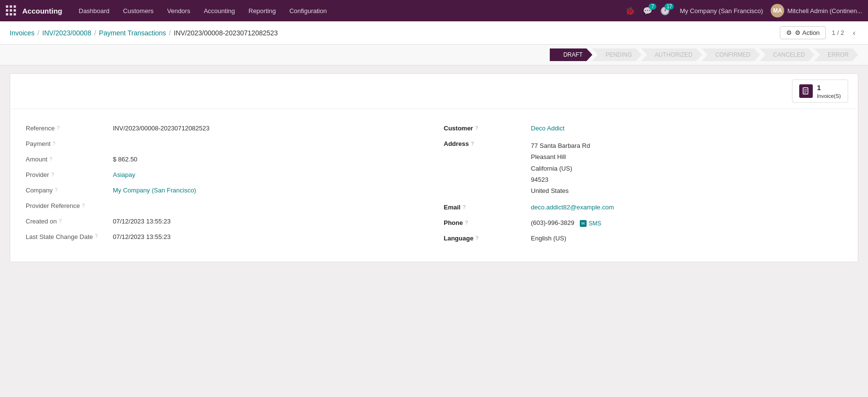 The image size is (868, 397). Describe the element at coordinates (687, 168) in the screenshot. I see `value-address: 77 Santa Barbara Rd Pleasant Hill Califo…` at that location.